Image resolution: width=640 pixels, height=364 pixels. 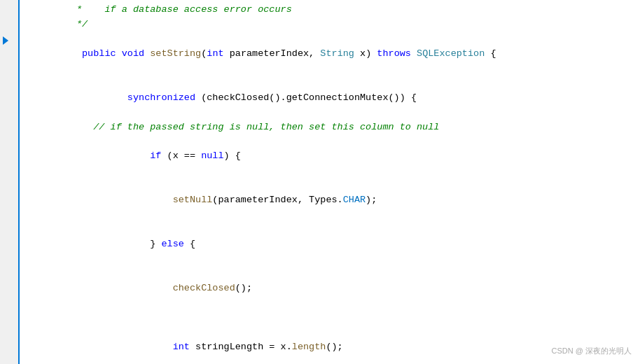 What do you see at coordinates (133, 157) in the screenshot?
I see `line-content: if (x == null) {` at bounding box center [133, 157].